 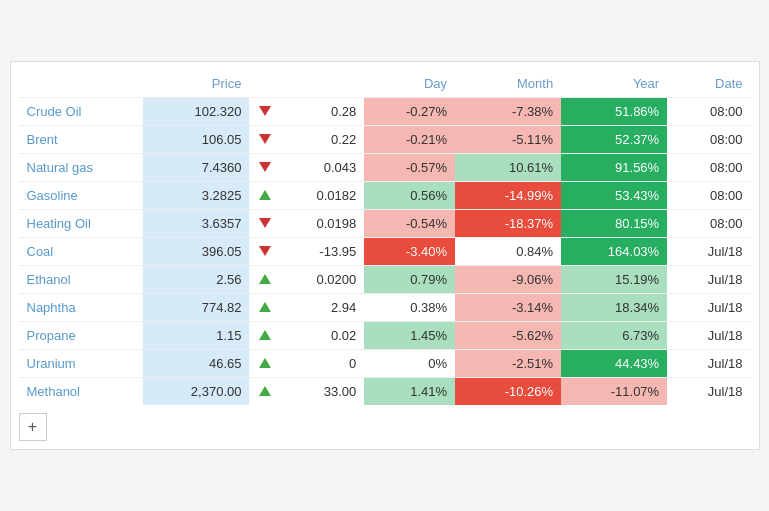 I want to click on commodity-day: 1.41%, so click(x=410, y=392).